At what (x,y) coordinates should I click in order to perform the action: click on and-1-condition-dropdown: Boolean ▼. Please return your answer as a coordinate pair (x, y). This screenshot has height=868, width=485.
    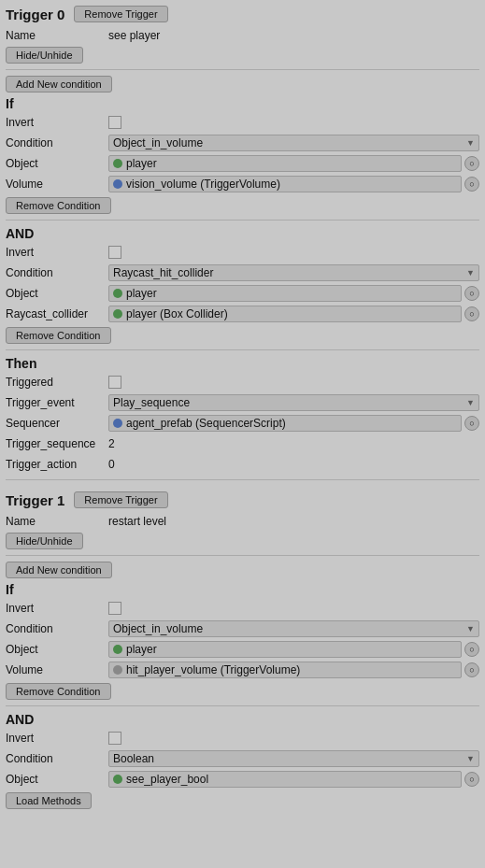
    Looking at the image, I should click on (293, 759).